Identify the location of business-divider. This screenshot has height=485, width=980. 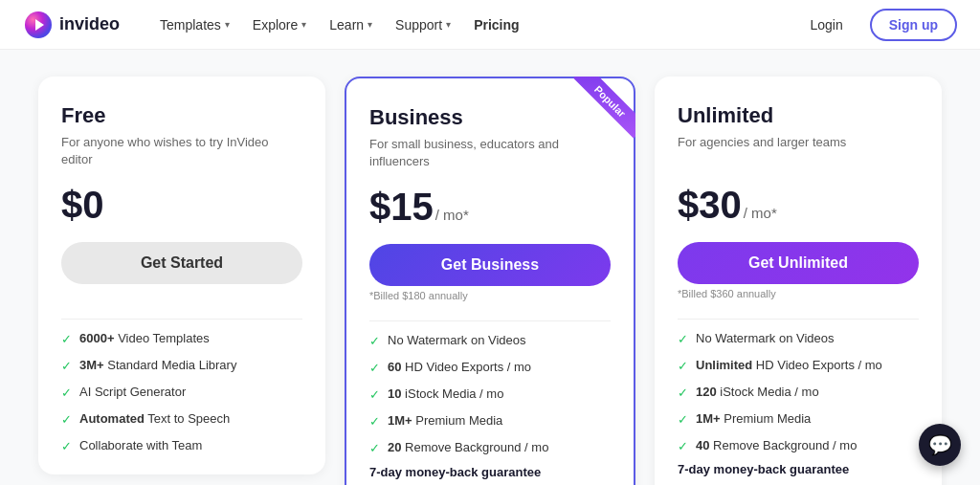
(490, 321).